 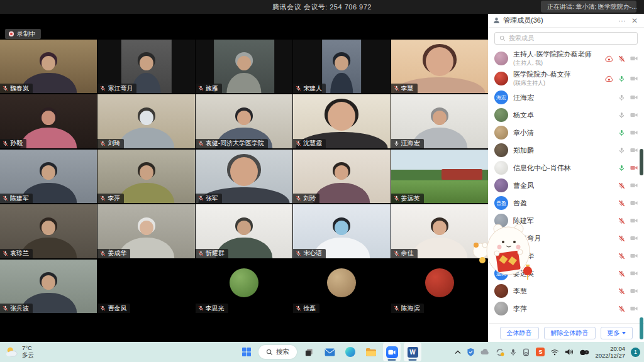 I want to click on video-tile: 宋心语, so click(x=341, y=231).